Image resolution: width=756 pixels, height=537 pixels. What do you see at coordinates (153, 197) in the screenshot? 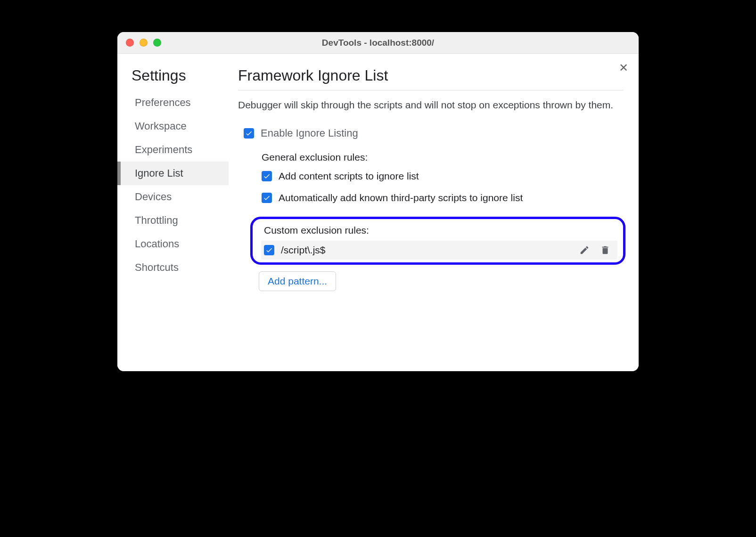
I see `sidebar-item-label: Devices` at bounding box center [153, 197].